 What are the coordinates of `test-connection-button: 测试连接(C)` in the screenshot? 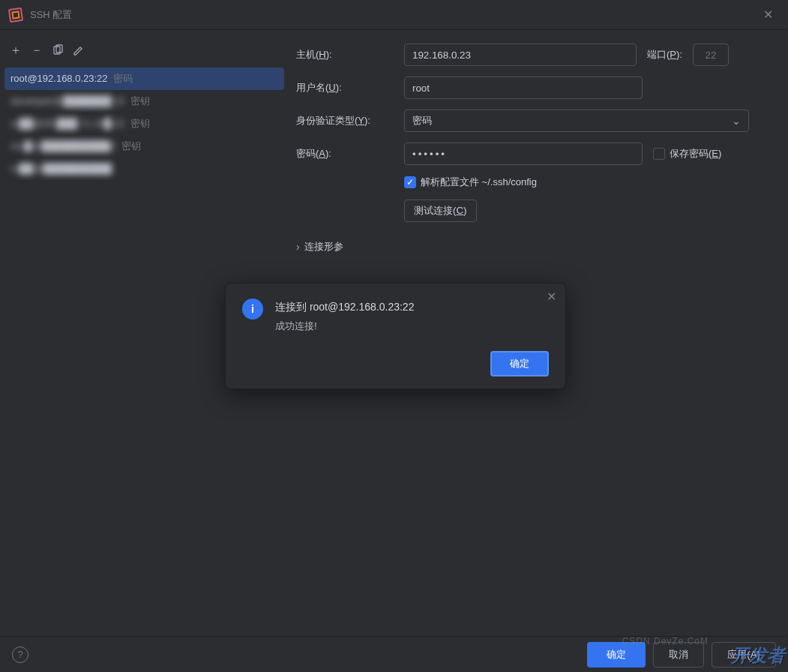 It's located at (441, 211).